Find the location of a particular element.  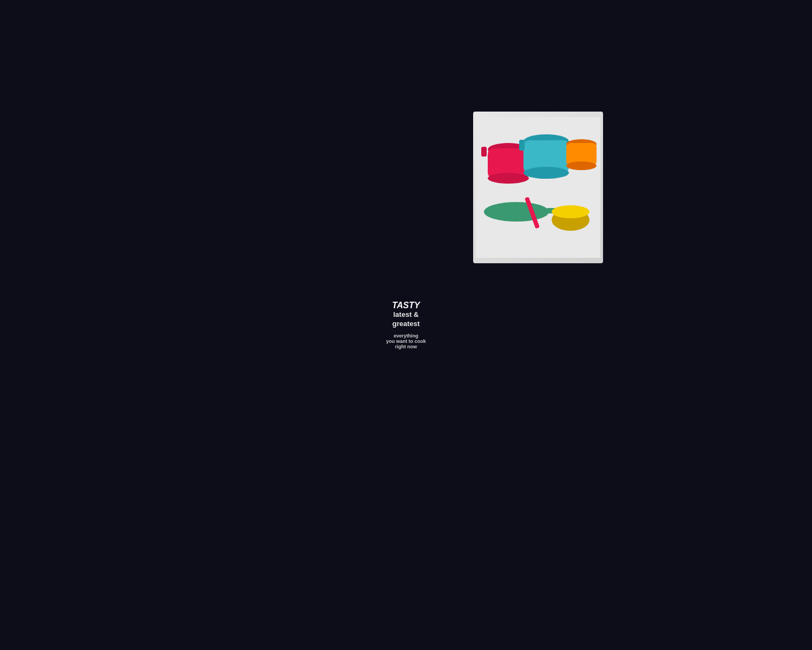

cookware-image is located at coordinates (538, 187).